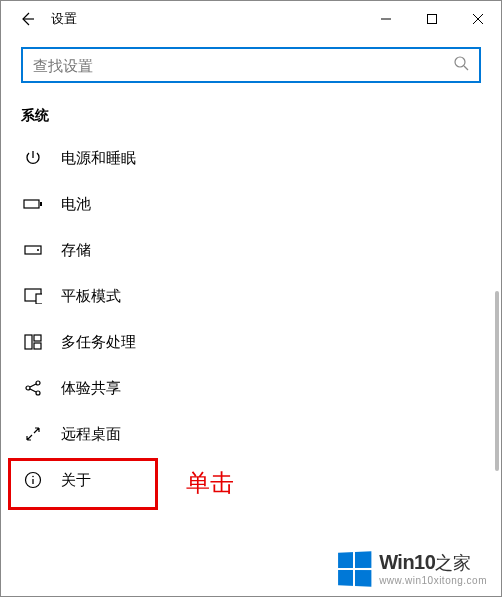  I want to click on brand-name: Win10之家, so click(424, 563).